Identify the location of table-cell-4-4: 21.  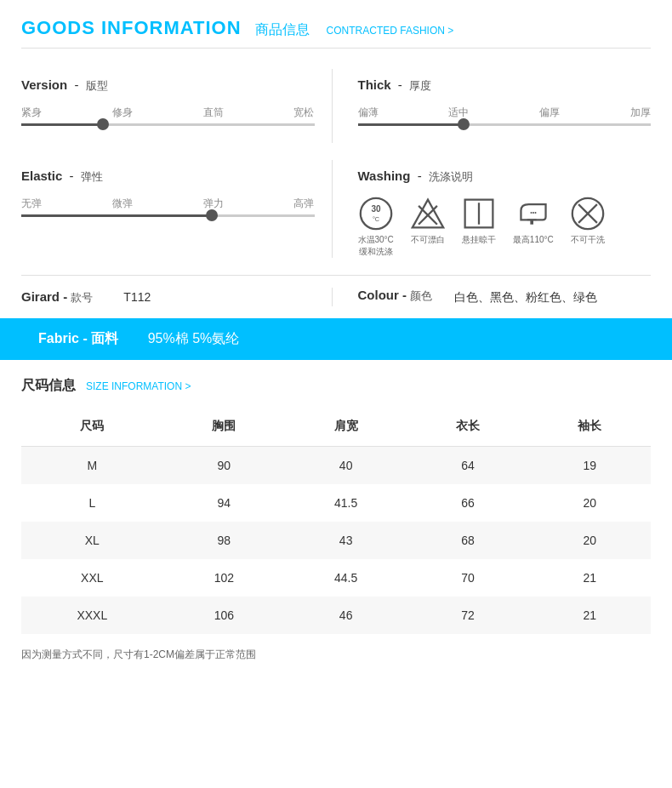
(590, 615).